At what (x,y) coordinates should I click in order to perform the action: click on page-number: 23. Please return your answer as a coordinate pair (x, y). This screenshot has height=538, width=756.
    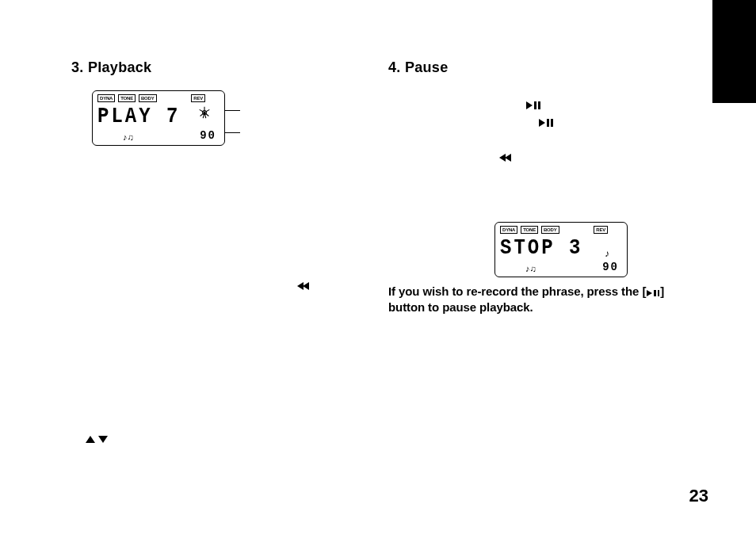
    Looking at the image, I should click on (699, 496).